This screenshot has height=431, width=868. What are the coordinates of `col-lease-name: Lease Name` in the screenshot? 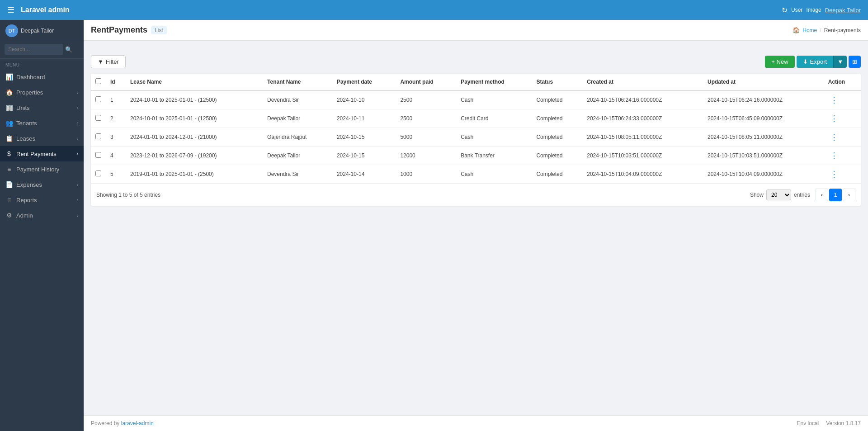 It's located at (194, 82).